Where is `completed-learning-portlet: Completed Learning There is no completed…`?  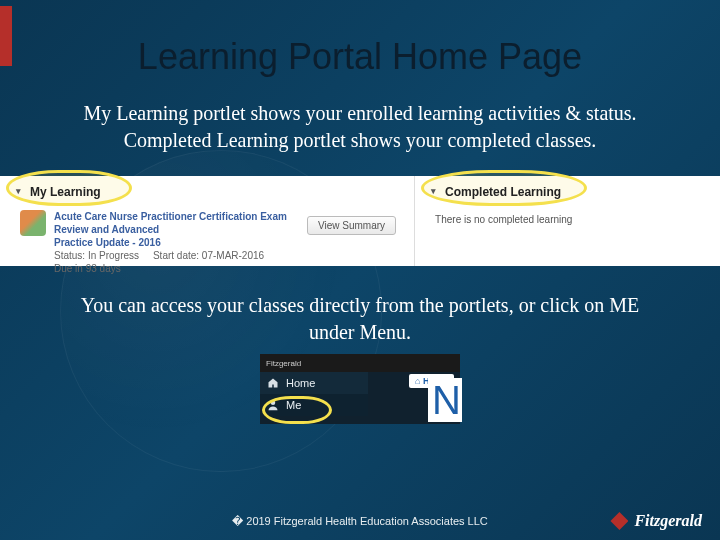 completed-learning-portlet: Completed Learning There is no completed… is located at coordinates (568, 221).